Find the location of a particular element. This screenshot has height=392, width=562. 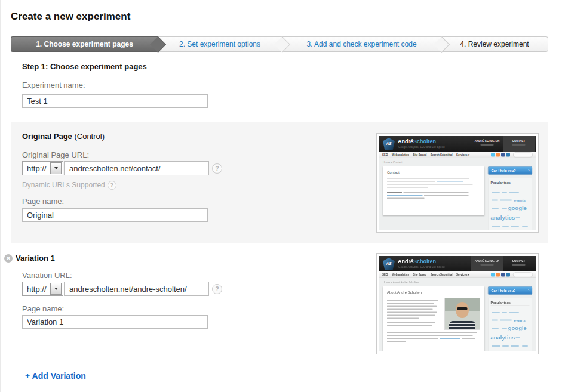

dynamic-urls-note-text: Dynamic URLs Supported is located at coordinates (63, 185).